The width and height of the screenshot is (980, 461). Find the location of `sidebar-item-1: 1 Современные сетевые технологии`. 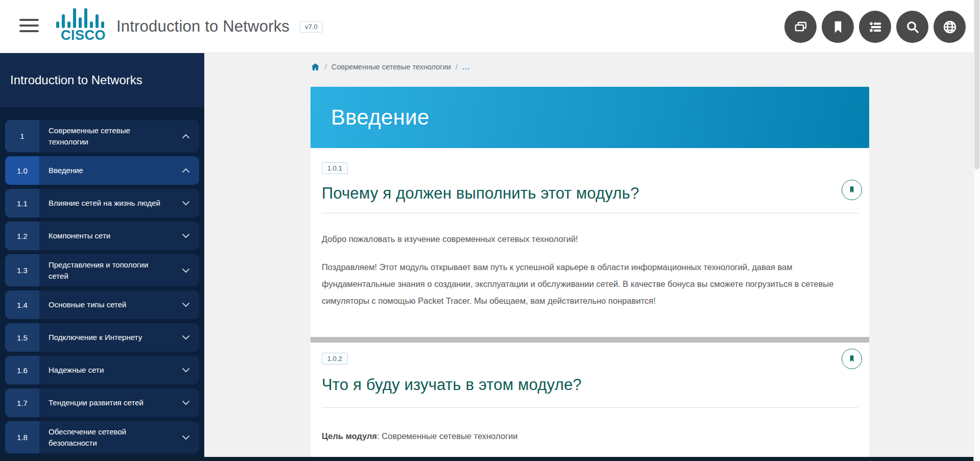

sidebar-item-1: 1 Современные сетевые технологии is located at coordinates (102, 136).